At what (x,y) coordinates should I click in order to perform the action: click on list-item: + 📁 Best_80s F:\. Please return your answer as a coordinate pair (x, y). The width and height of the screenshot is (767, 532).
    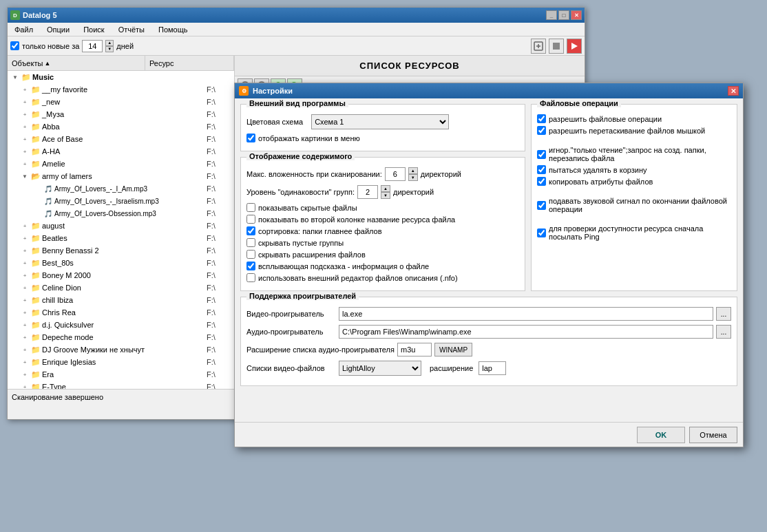
    Looking at the image, I should click on (121, 263).